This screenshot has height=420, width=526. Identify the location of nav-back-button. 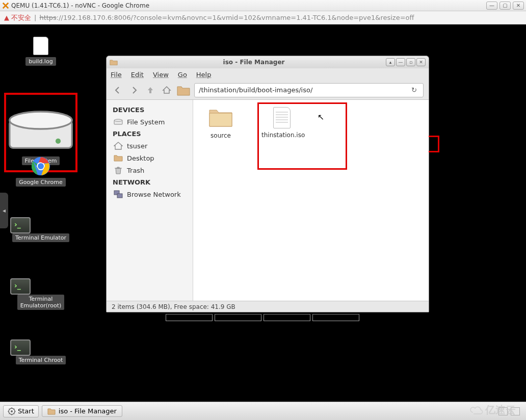
(118, 90).